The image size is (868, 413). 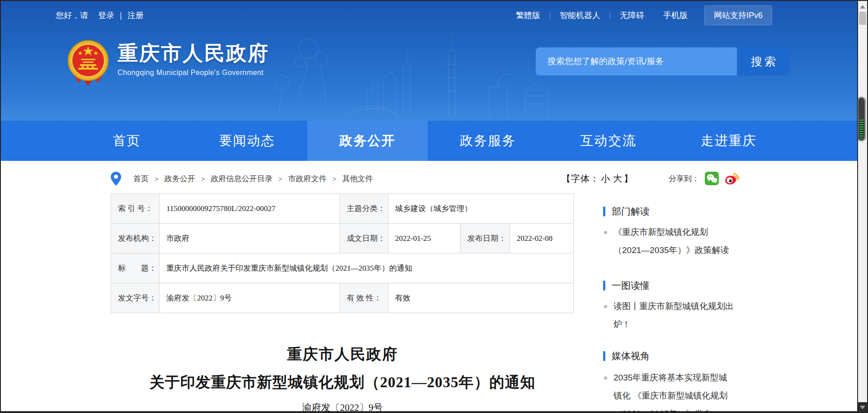 What do you see at coordinates (193, 73) in the screenshot?
I see `site-subtitle: Chongqing Municipal People's Government` at bounding box center [193, 73].